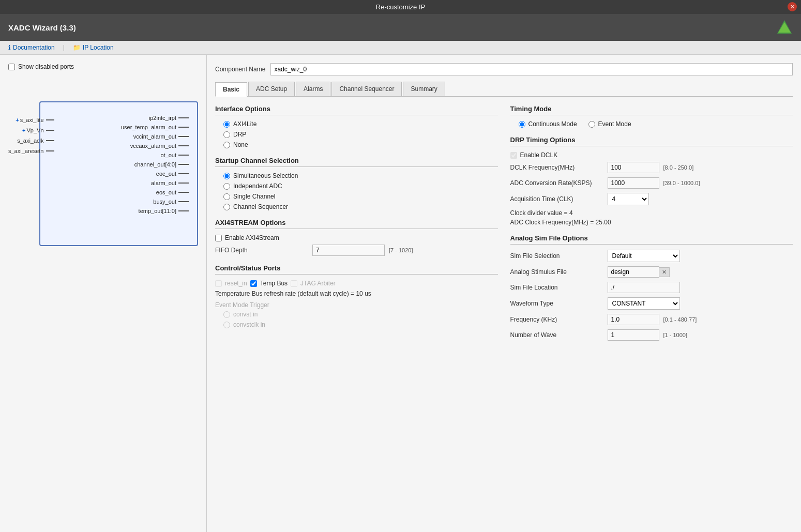  Describe the element at coordinates (31, 130) in the screenshot. I see `left-port-vp-vn: + Vp_Vn` at that location.